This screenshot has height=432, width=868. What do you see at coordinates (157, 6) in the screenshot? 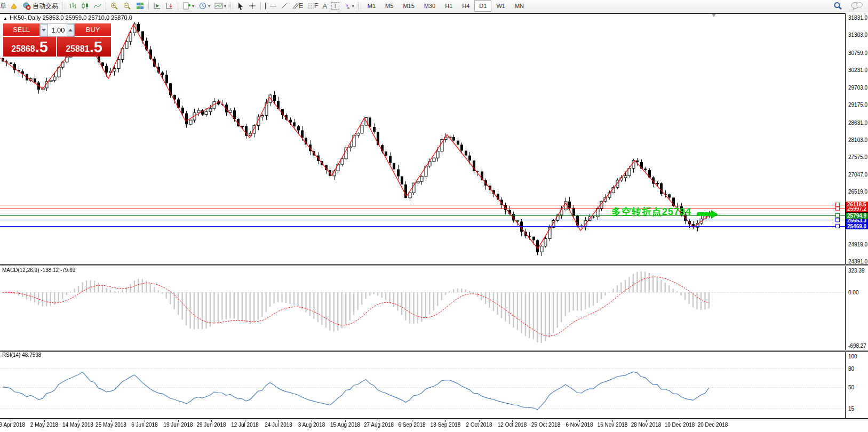
I see `chart-shift-icon` at bounding box center [157, 6].